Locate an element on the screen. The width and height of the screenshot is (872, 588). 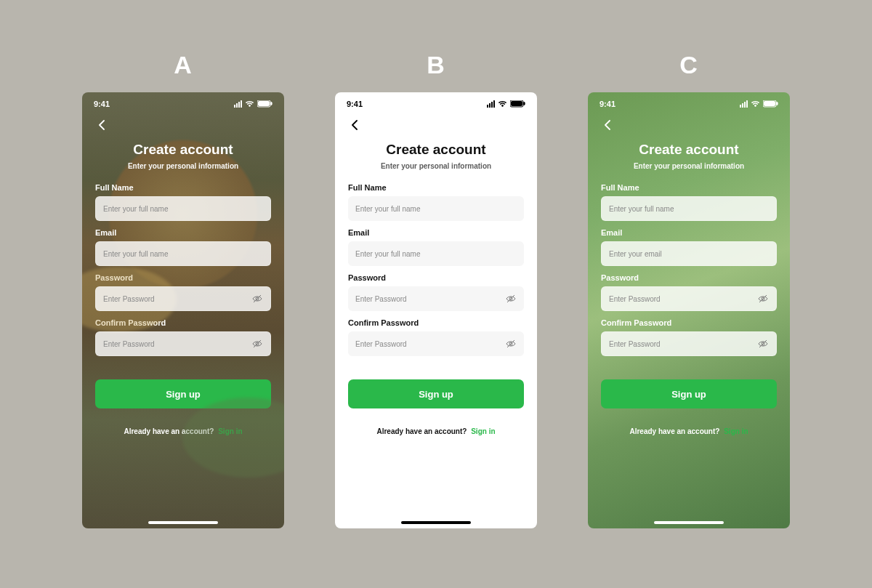
footer-text: Already have an account? Sign in is located at coordinates (689, 429).